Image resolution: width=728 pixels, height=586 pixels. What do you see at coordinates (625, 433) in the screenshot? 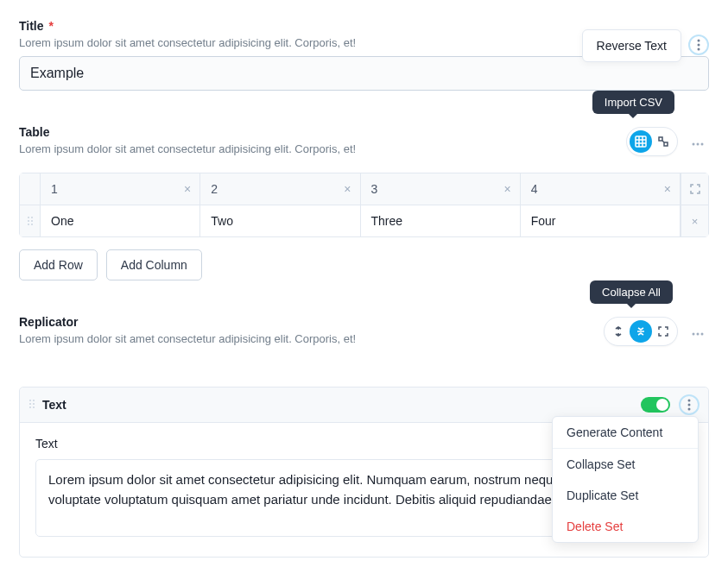
I see `menu-generate-content: Generate Content` at bounding box center [625, 433].